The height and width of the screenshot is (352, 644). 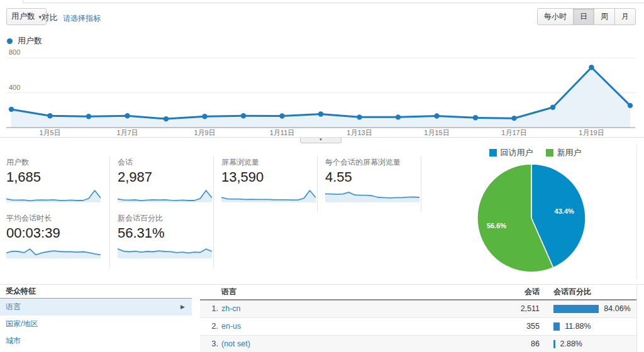 I want to click on top-divider, so click(x=333, y=3).